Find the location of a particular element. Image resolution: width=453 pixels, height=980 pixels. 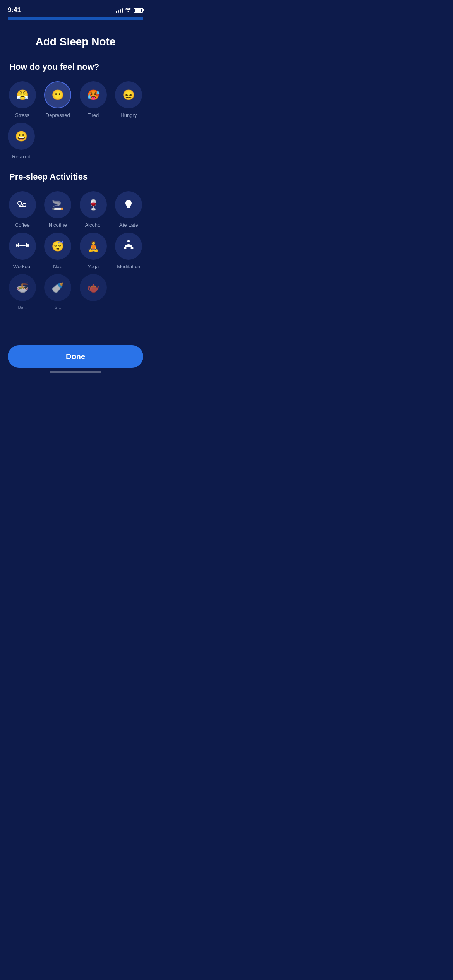

yoga-label: Yoga is located at coordinates (93, 266).